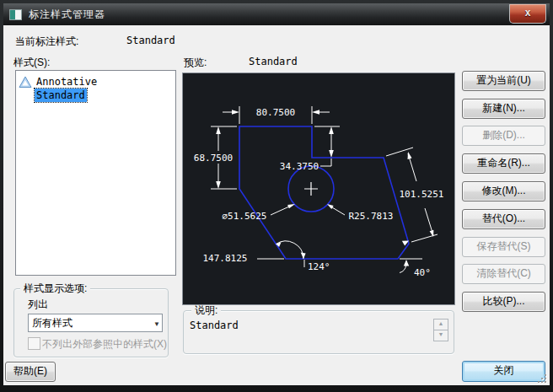  What do you see at coordinates (34, 344) in the screenshot?
I see `hide-xref-checkbox` at bounding box center [34, 344].